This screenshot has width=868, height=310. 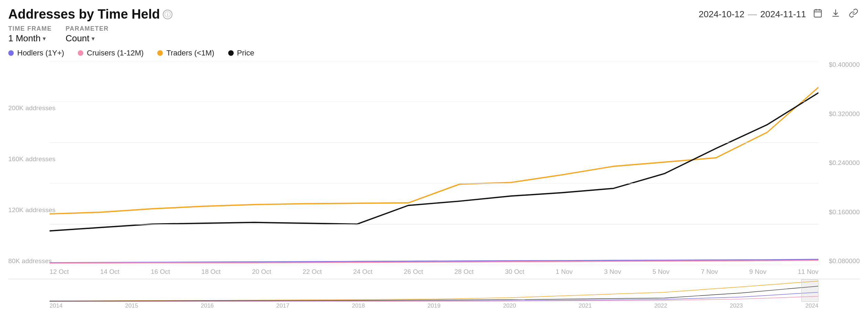 I want to click on mini-x-2022: 2022, so click(x=661, y=306).